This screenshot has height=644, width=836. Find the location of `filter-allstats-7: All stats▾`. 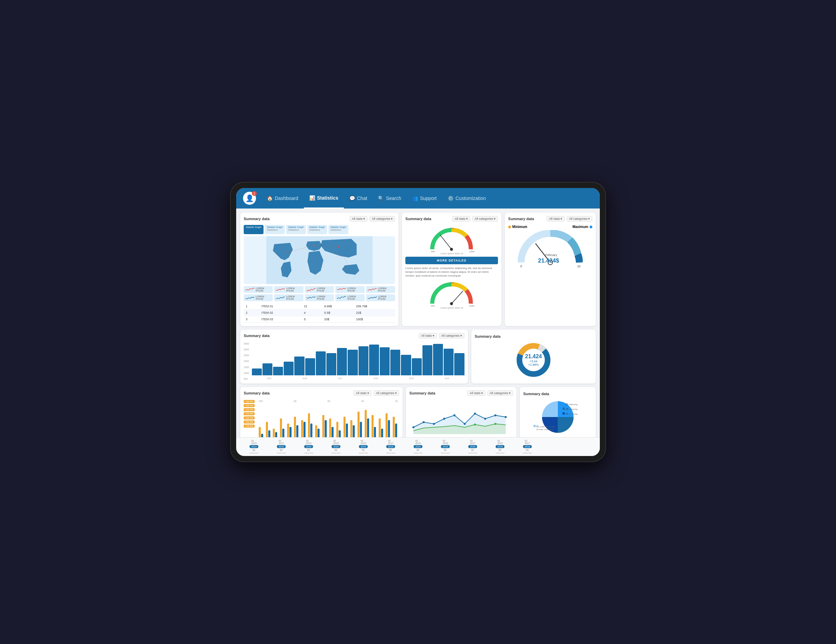

filter-allstats-7: All stats▾ is located at coordinates (476, 393).